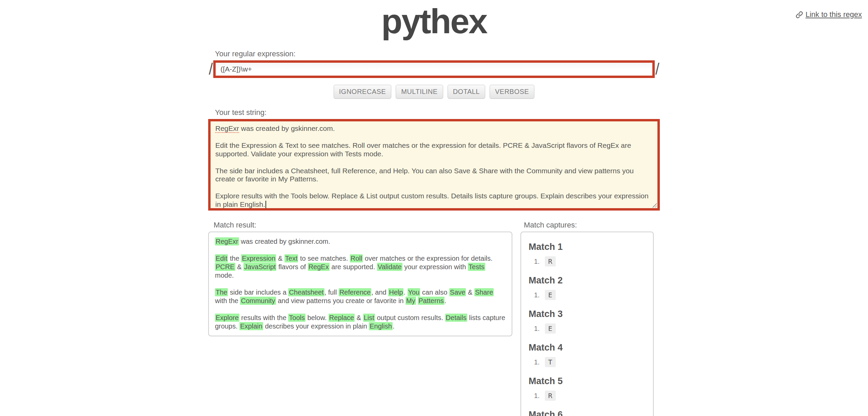 The width and height of the screenshot is (868, 416). Describe the element at coordinates (324, 258) in the screenshot. I see `plain-text: to see matches.` at that location.